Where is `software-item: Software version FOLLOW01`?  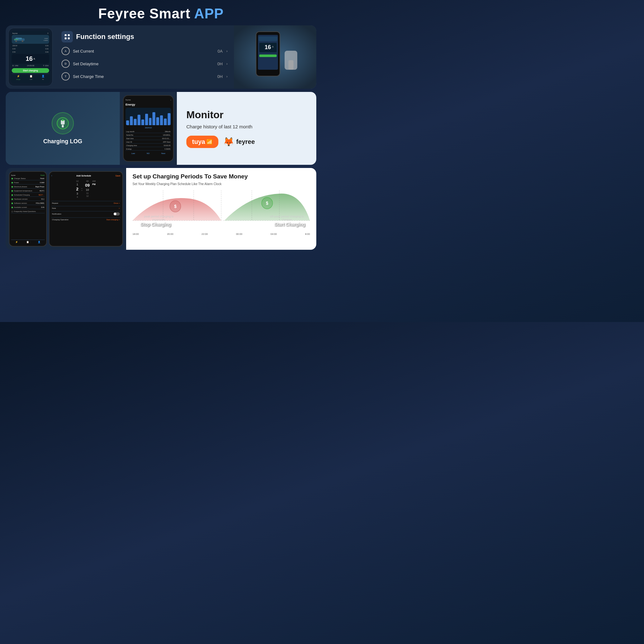
software-item: Software version FOLLOW01 is located at coordinates (28, 203).